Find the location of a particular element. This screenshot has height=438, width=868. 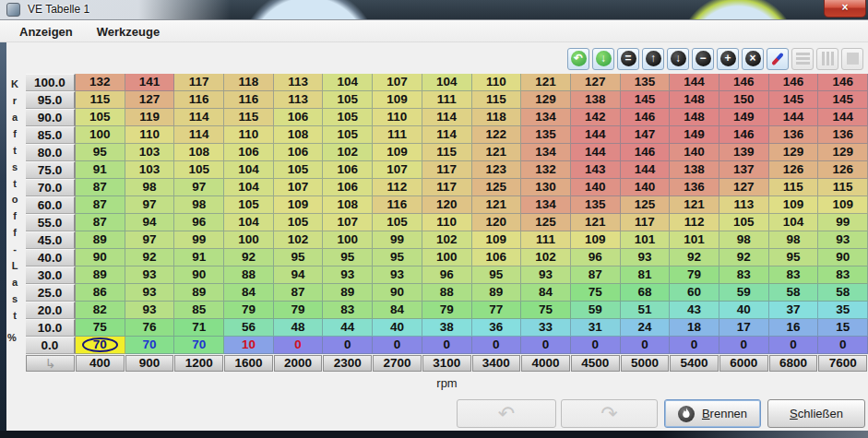

ve-cell: 135 is located at coordinates (646, 83).